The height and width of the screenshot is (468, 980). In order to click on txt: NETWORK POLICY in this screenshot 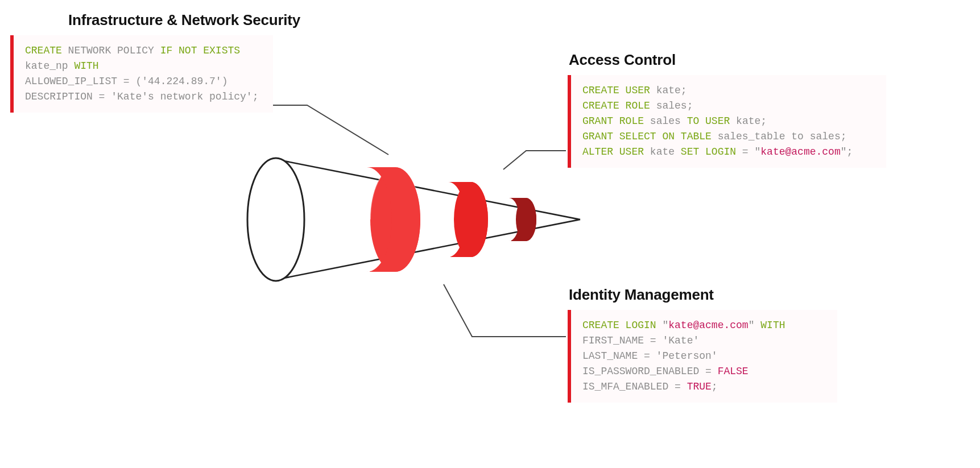, I will do `click(111, 51)`.